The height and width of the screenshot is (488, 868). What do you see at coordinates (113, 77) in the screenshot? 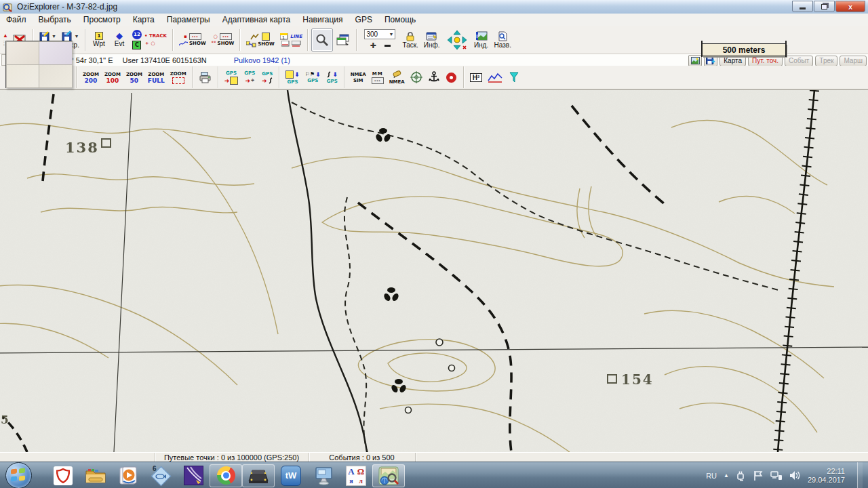
I see `zoom-100-button: ZOOM 100` at bounding box center [113, 77].